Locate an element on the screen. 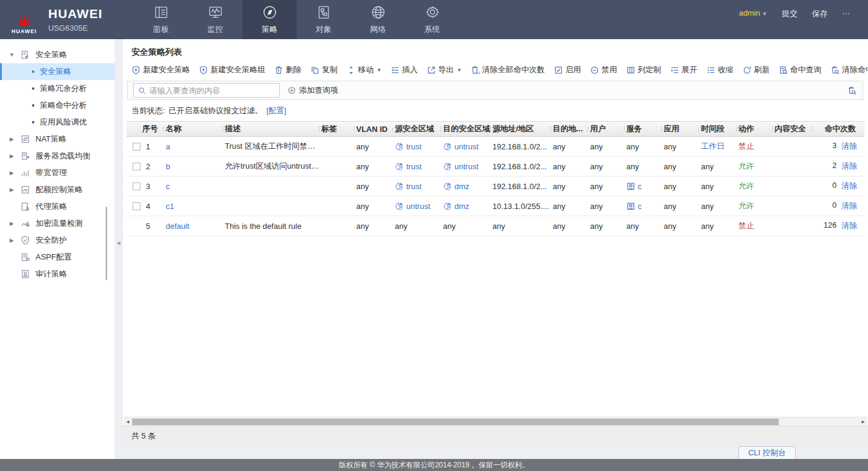 The width and height of the screenshot is (868, 471). commit-button: 提交 is located at coordinates (790, 14).